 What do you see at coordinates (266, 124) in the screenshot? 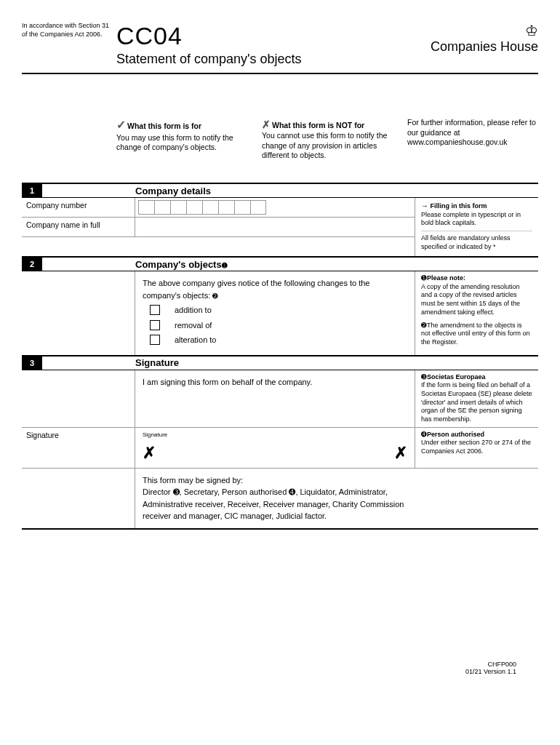
I see `x-icon: ✗` at bounding box center [266, 124].